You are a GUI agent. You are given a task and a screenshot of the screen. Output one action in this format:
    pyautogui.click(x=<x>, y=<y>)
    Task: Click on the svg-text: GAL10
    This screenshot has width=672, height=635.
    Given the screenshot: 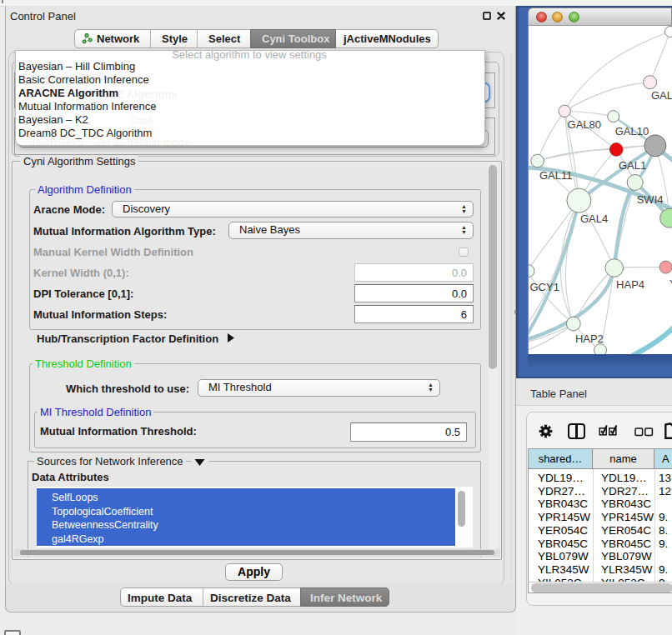 What is the action you would take?
    pyautogui.click(x=632, y=132)
    